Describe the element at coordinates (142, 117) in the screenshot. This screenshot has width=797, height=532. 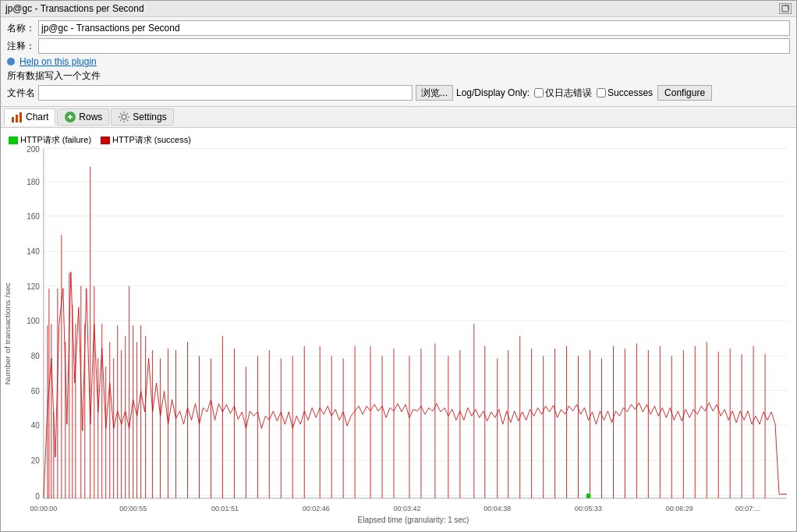
I see `tab-settings: Settings` at that location.